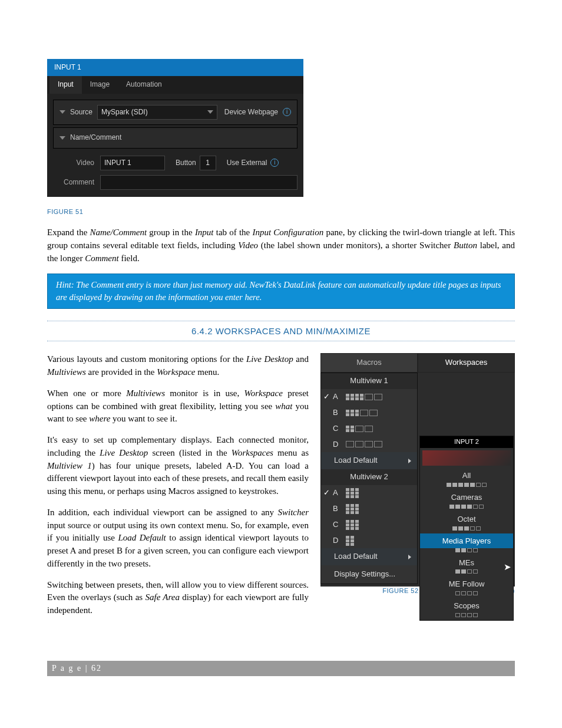 The image size is (562, 728). What do you see at coordinates (84, 112) in the screenshot?
I see `source-label: Source` at bounding box center [84, 112].